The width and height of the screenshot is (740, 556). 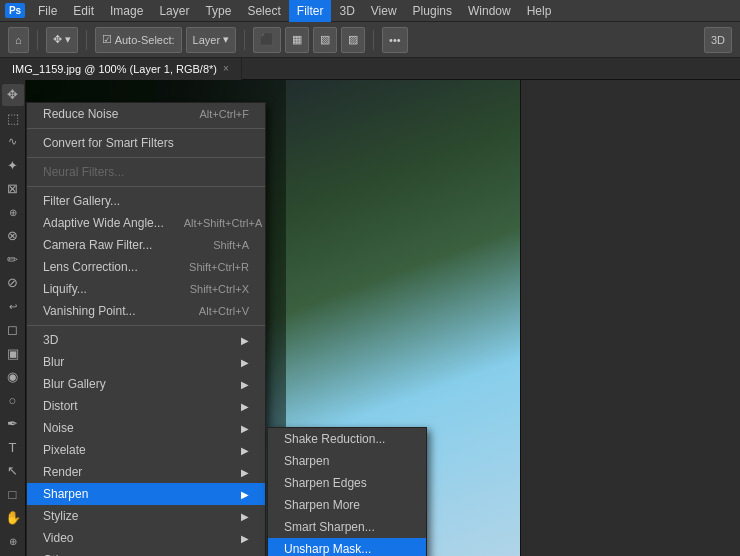 I want to click on render-arrow: ▶, so click(x=245, y=472).